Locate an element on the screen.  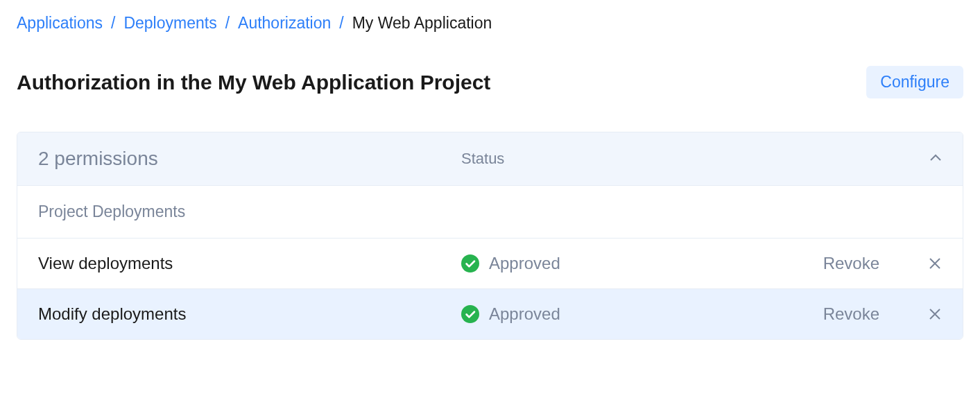
breadcrumb-link-applications: Applications is located at coordinates (60, 24).